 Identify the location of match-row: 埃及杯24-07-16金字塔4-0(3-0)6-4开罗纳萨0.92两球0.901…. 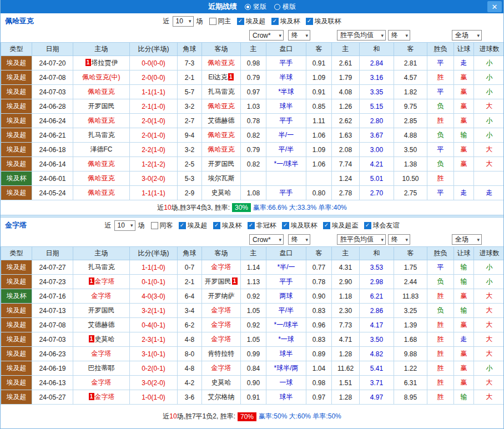
(253, 296).